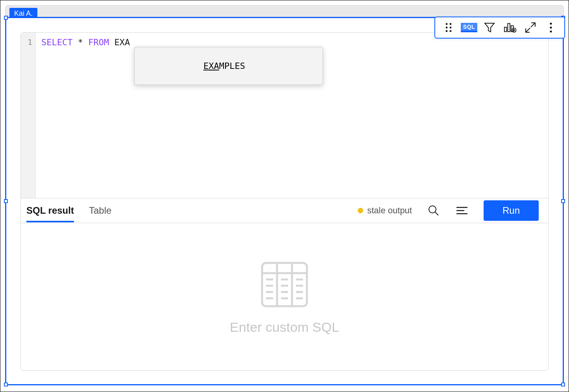  Describe the element at coordinates (511, 211) in the screenshot. I see `run-button: Run` at that location.